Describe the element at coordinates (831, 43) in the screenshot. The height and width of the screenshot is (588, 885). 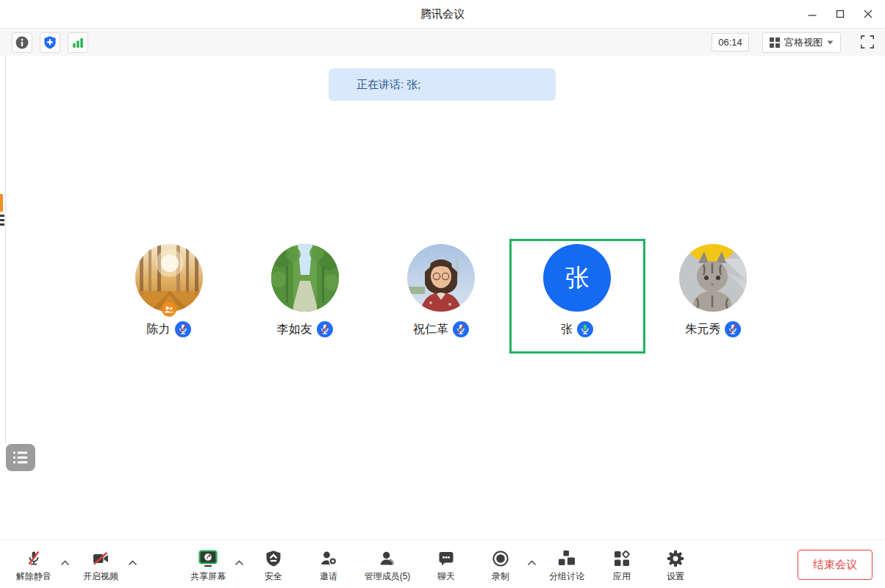
I see `chevron-down-icon` at that location.